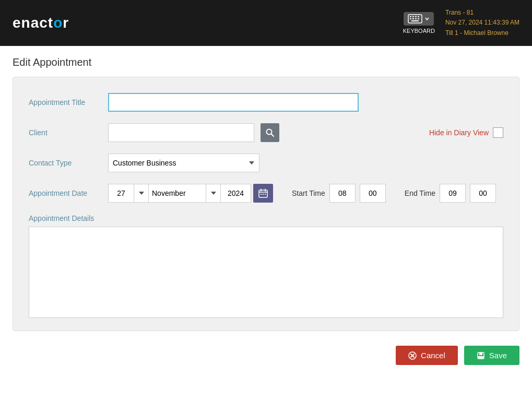  What do you see at coordinates (181, 133) in the screenshot?
I see `client-input` at bounding box center [181, 133].